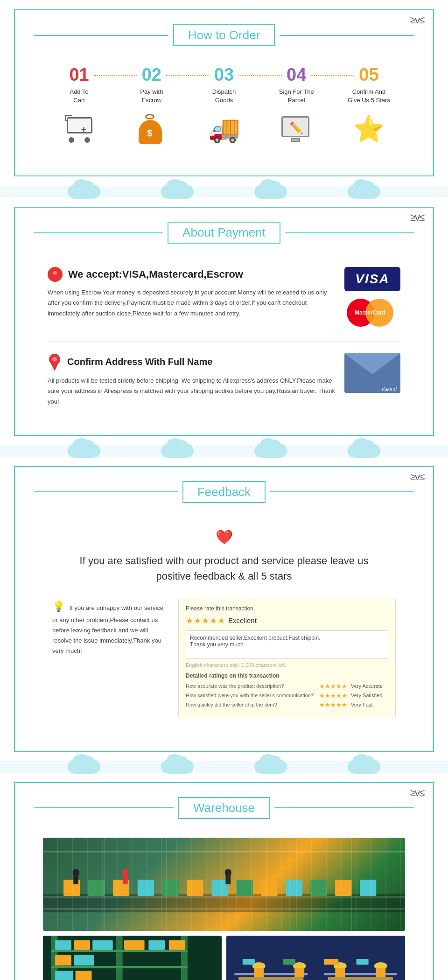 The height and width of the screenshot is (980, 448). Describe the element at coordinates (79, 106) in the screenshot. I see `step-1: 01 Add ToCart +` at that location.